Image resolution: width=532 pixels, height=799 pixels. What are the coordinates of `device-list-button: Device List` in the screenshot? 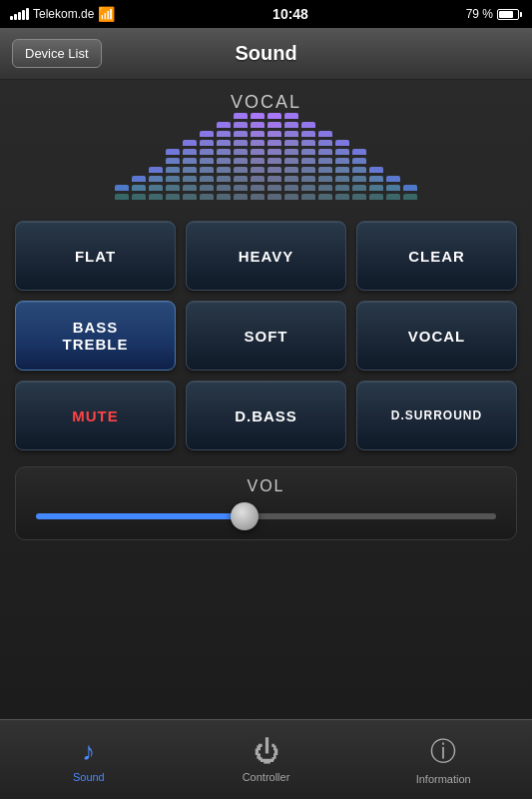 It's located at (57, 54).